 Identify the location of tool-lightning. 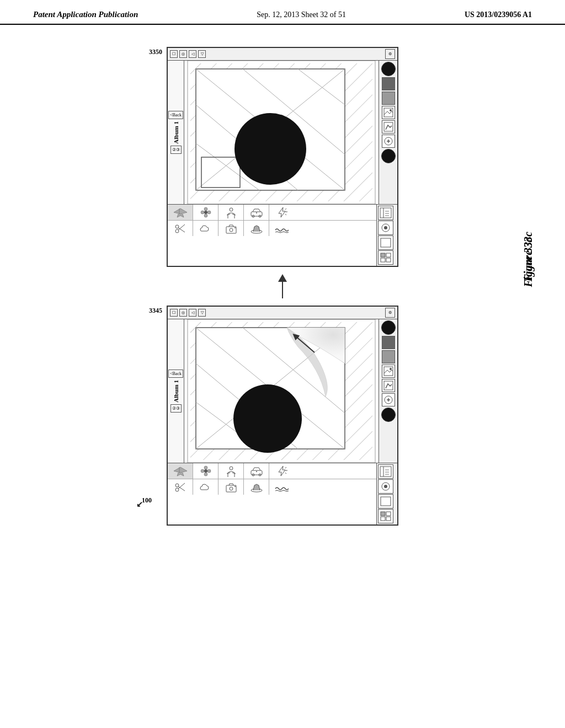
(282, 212).